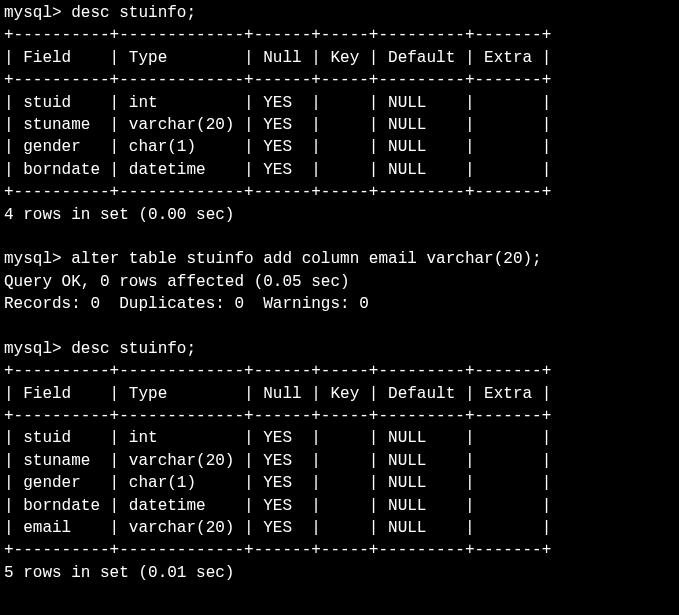 This screenshot has width=679, height=615. What do you see at coordinates (177, 282) in the screenshot?
I see `alter-result-1: Query OK, 0 rows affected (0.05 sec)` at bounding box center [177, 282].